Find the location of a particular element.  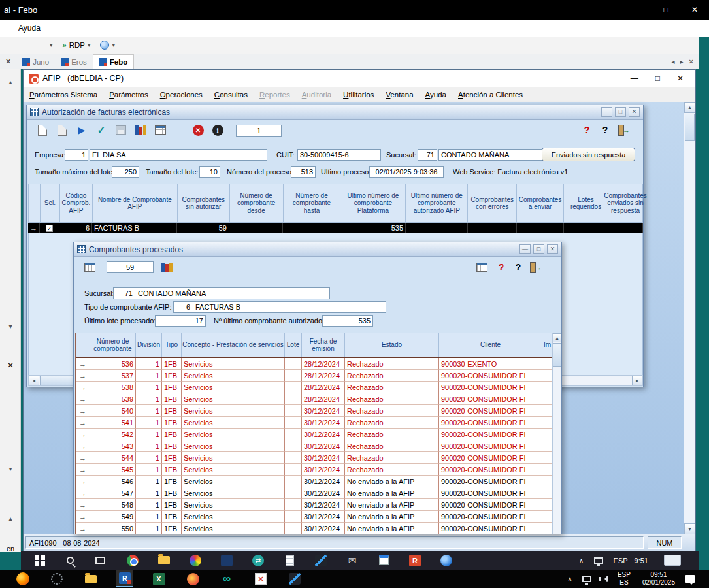

tipo-comprobante-field: 6 FACTURAS B is located at coordinates (280, 307).